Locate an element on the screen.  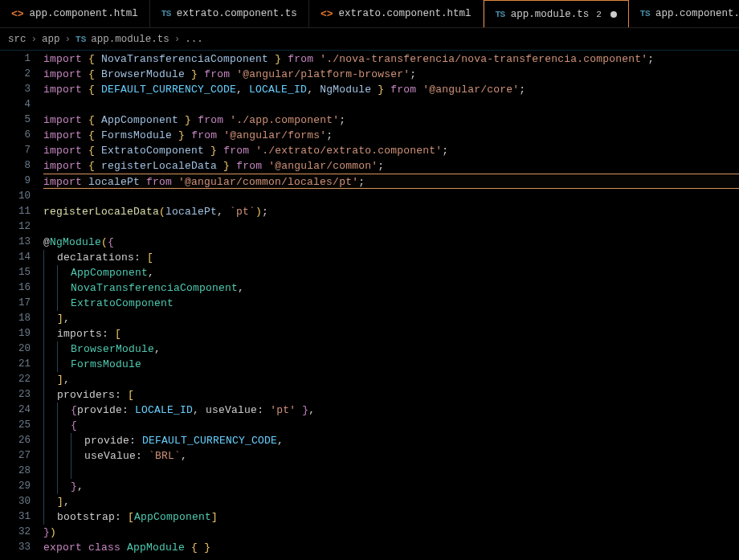
token-kw: export is located at coordinates (63, 548).